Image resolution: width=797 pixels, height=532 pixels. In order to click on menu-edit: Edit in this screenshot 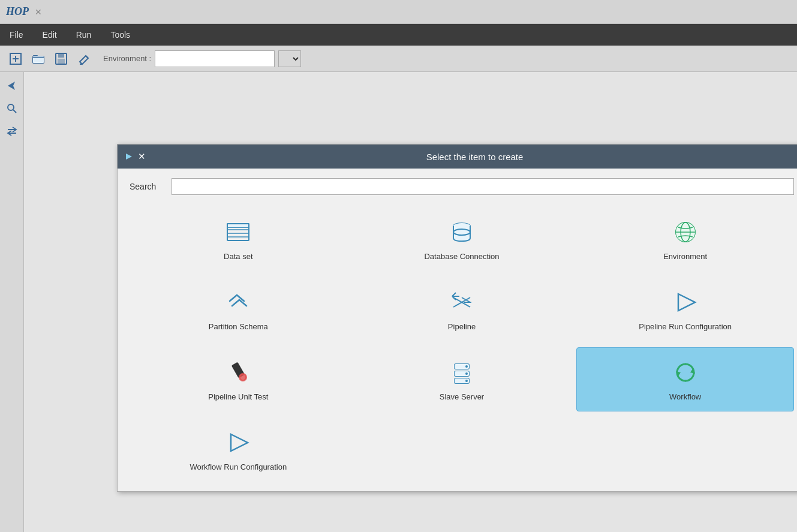, I will do `click(50, 35)`.